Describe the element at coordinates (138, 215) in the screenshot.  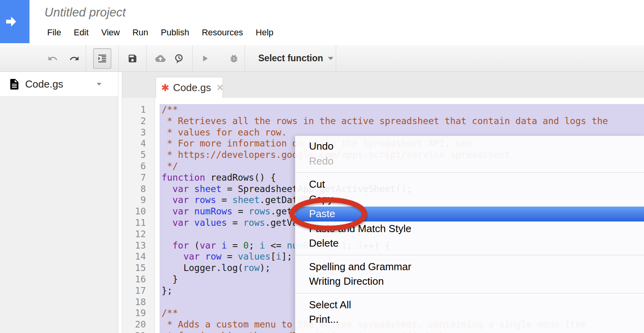
I see `line-number-gutter: 123456789101112131415161718192021` at that location.